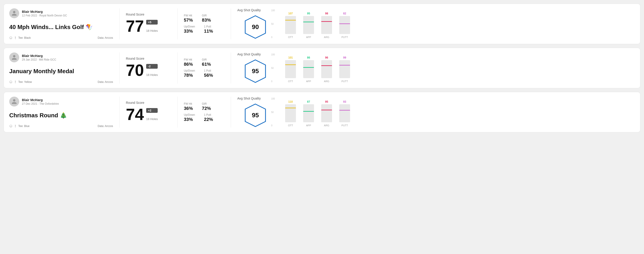 This screenshot has height=254, width=644. What do you see at coordinates (460, 112) in the screenshot?
I see `bar-chart: 110OTT87APP95ARG93PUTT` at bounding box center [460, 112].